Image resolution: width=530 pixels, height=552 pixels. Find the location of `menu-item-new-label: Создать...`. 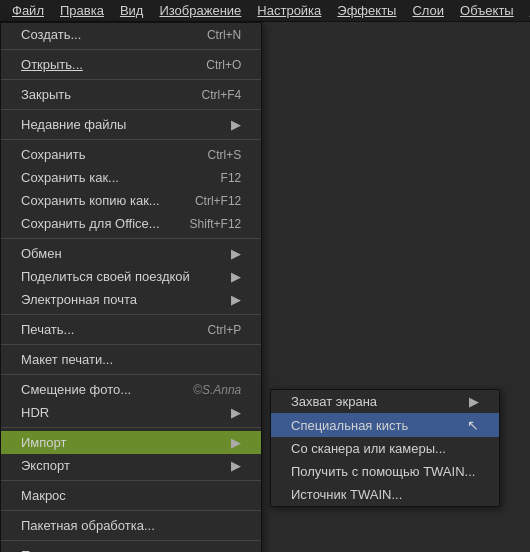

menu-item-new-label: Создать... is located at coordinates (51, 34).